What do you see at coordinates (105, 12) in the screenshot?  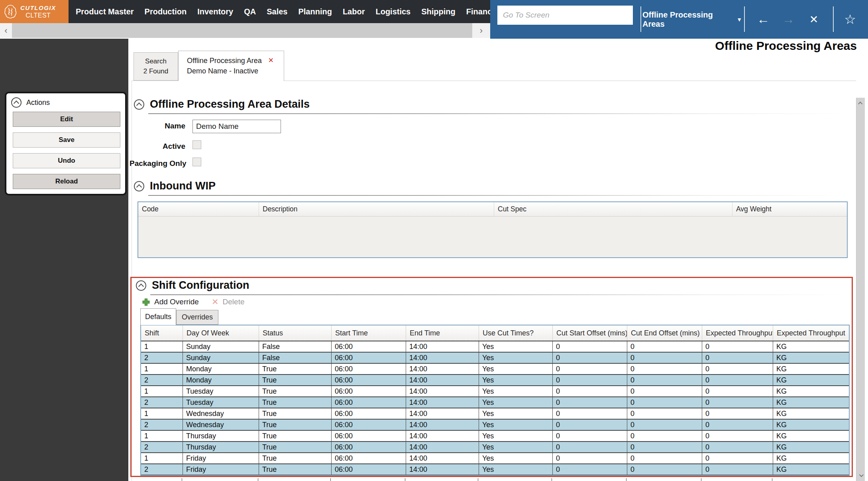 I see `nav-menu-item: Product Master` at bounding box center [105, 12].